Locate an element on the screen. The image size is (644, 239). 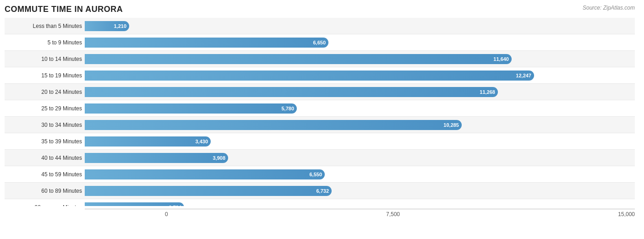
bar-track: 6,650 is located at coordinates (360, 43).